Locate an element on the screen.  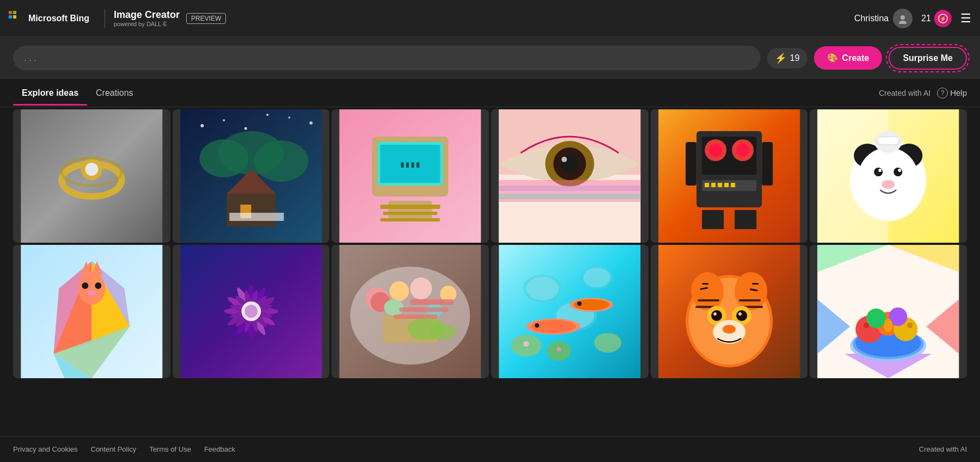
image-card-tiger is located at coordinates (730, 311).